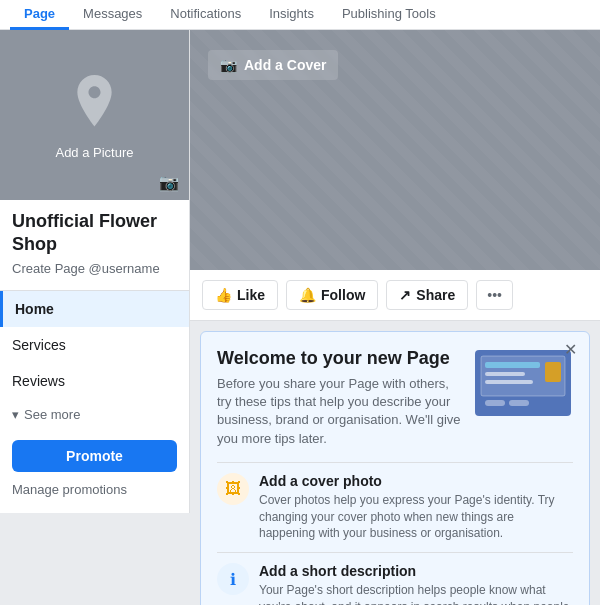 Image resolution: width=600 pixels, height=605 pixels. I want to click on sidebar-item-services: Services, so click(94, 345).